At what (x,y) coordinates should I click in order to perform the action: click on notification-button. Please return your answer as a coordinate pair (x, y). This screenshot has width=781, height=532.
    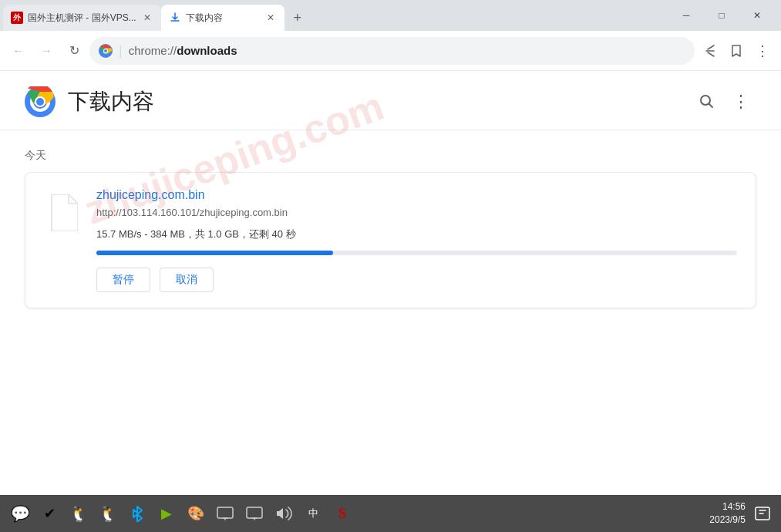
    Looking at the image, I should click on (762, 513).